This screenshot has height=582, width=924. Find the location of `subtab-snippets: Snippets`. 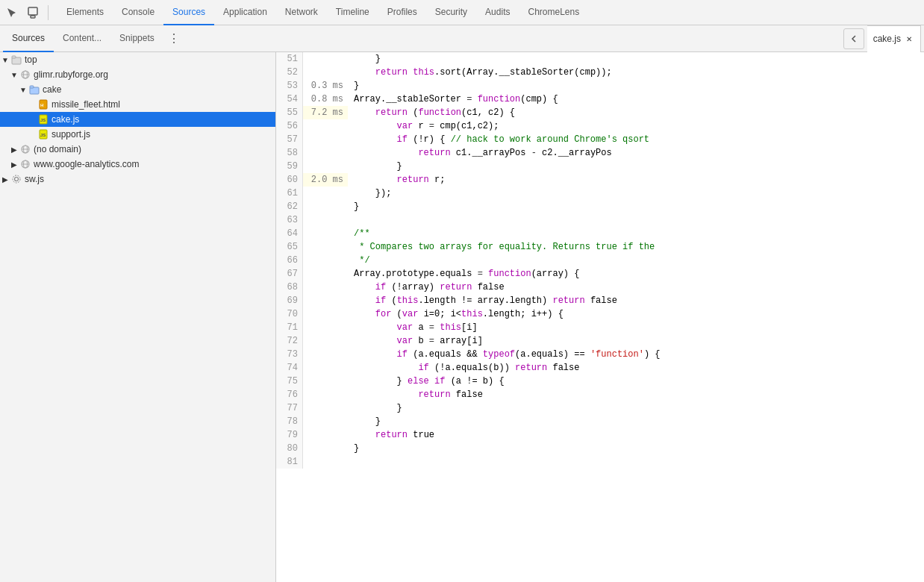

subtab-snippets: Snippets is located at coordinates (137, 39).